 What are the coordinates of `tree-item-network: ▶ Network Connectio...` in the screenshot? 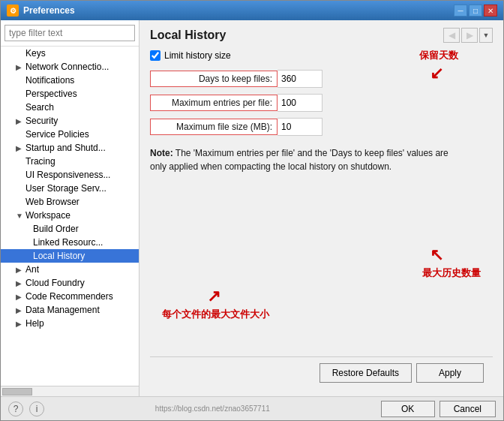 It's located at (70, 67).